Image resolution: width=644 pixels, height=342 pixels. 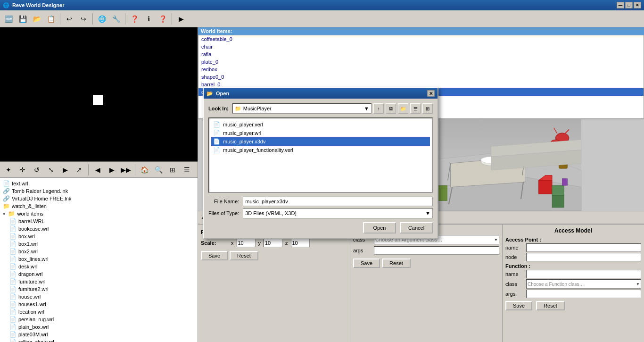 I want to click on dialog-title-text: Open, so click(x=223, y=93).